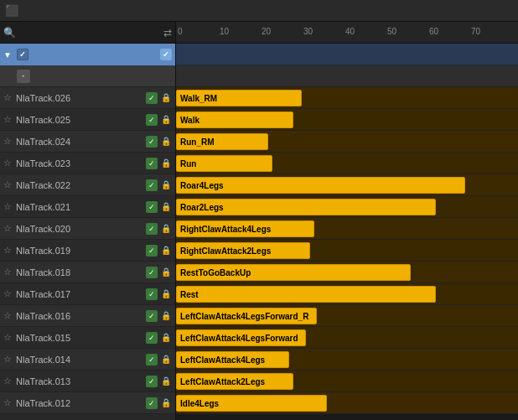 This screenshot has width=518, height=420. I want to click on track-name: NlaTrack.018, so click(80, 272).